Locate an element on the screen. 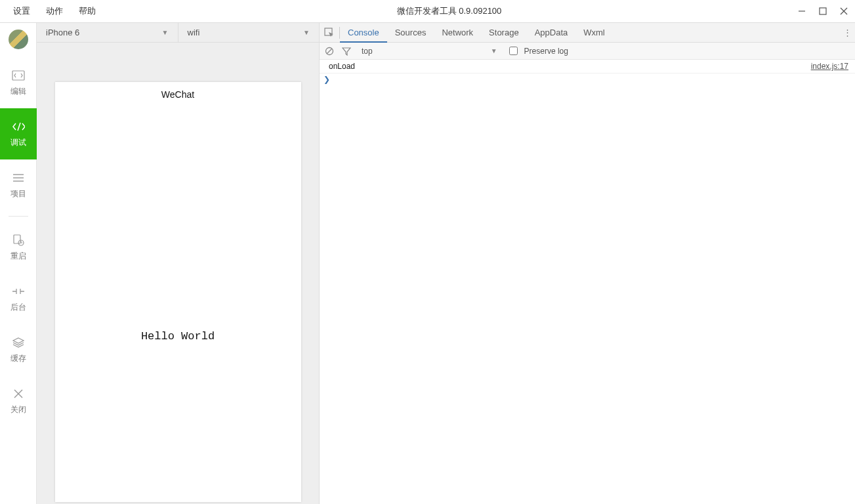  restart-icon is located at coordinates (18, 240).